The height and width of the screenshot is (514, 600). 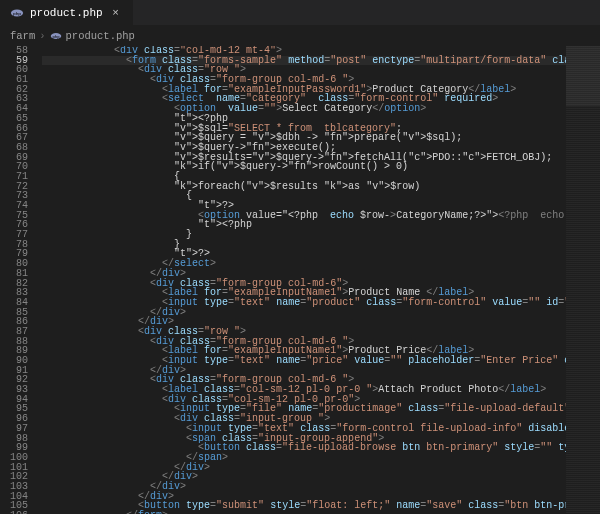 I want to click on breadcrumb-item: product.php, so click(x=100, y=36).